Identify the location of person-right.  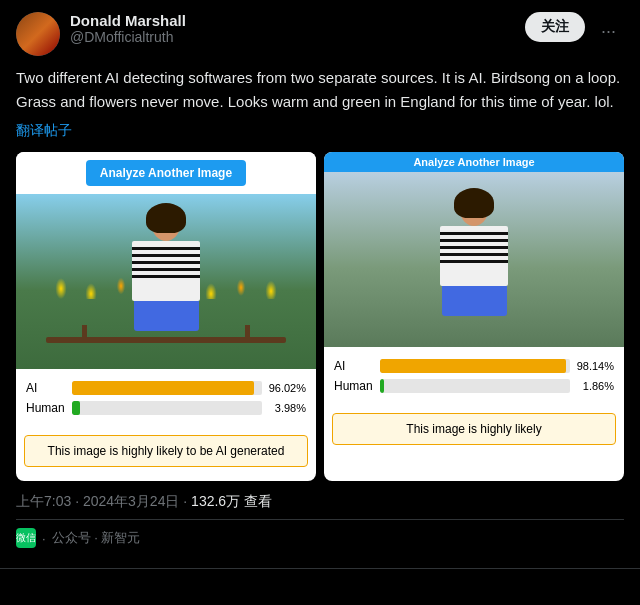
(474, 255).